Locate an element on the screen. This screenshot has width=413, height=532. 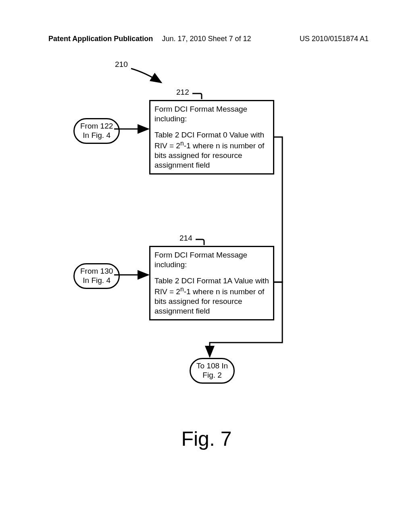
terminal-line1: To 108 In is located at coordinates (212, 366).